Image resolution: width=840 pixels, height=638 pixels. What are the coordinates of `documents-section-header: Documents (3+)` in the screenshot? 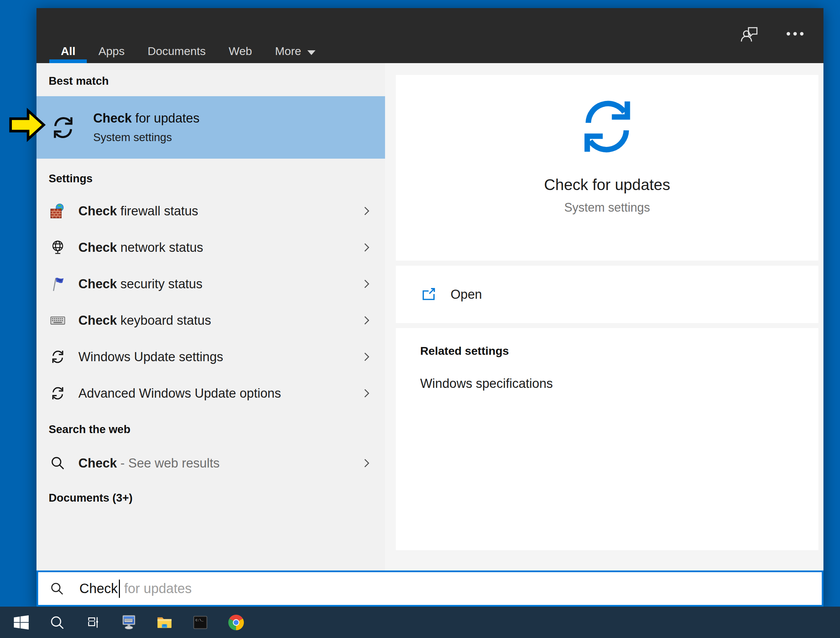 It's located at (210, 498).